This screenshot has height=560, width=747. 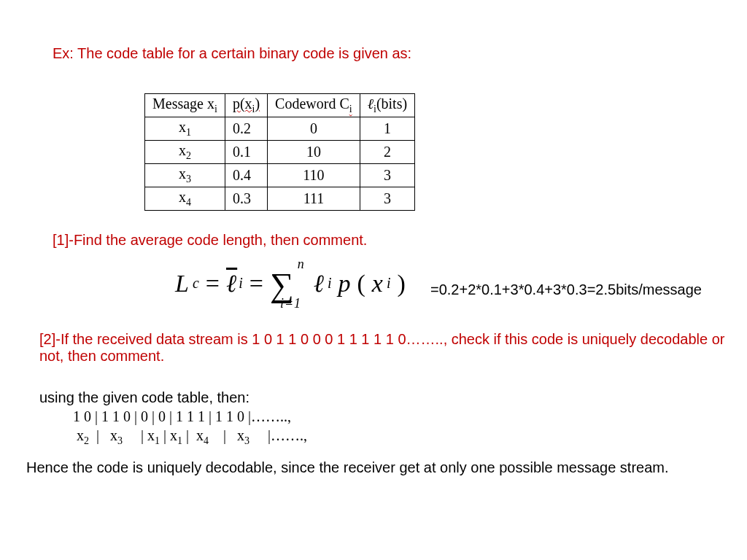 What do you see at coordinates (314, 106) in the screenshot?
I see `col-codeword: Codeword Ci` at bounding box center [314, 106].